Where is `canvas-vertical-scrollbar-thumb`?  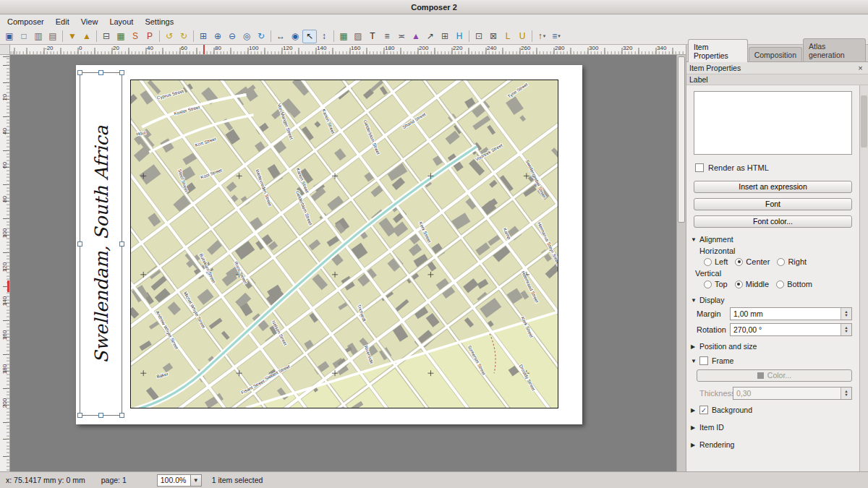 canvas-vertical-scrollbar-thumb is located at coordinates (681, 140).